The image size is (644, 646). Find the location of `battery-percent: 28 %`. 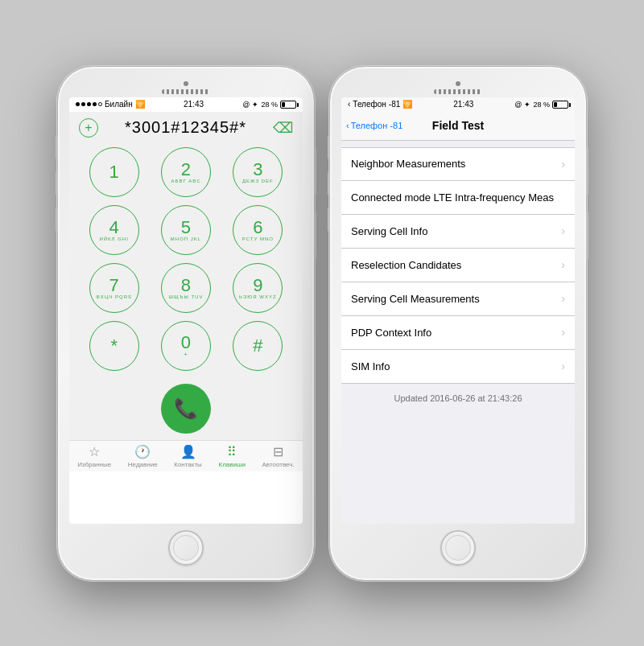

battery-percent: 28 % is located at coordinates (269, 105).